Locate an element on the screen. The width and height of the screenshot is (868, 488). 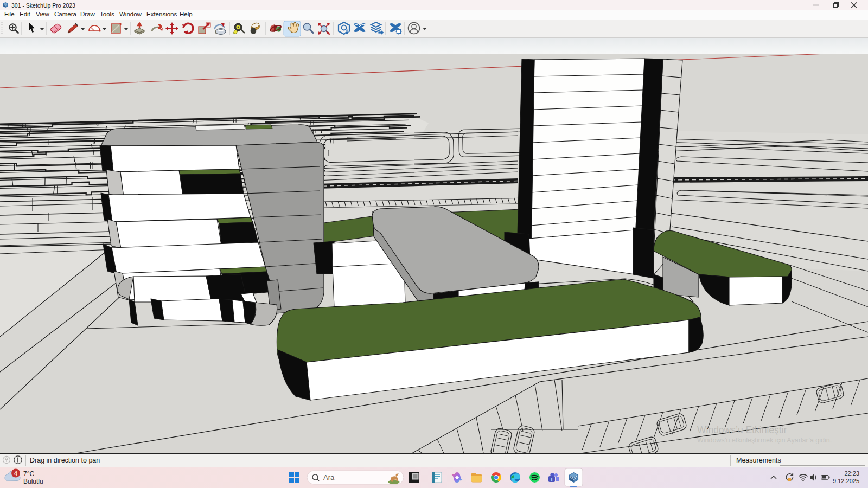
svg-text: Drag in direction to pan is located at coordinates (65, 460).